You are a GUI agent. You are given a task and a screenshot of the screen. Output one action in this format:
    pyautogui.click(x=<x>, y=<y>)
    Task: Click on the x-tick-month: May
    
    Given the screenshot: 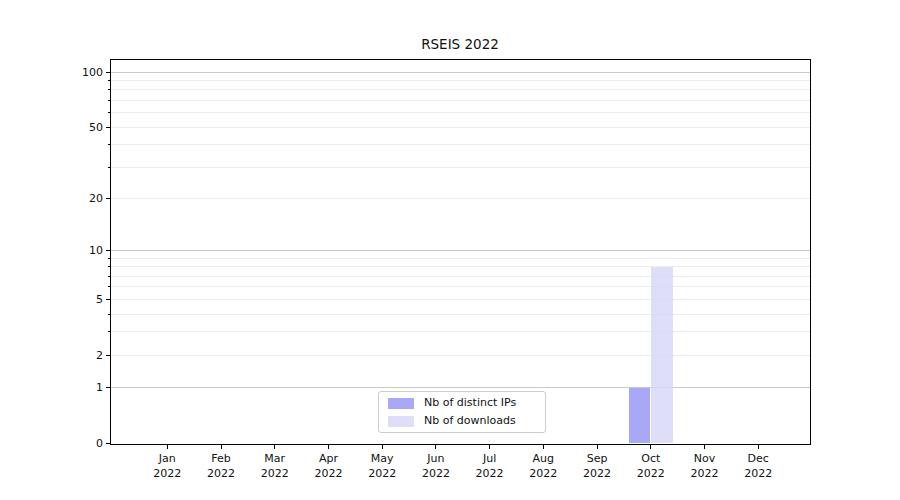 What is the action you would take?
    pyautogui.click(x=382, y=458)
    